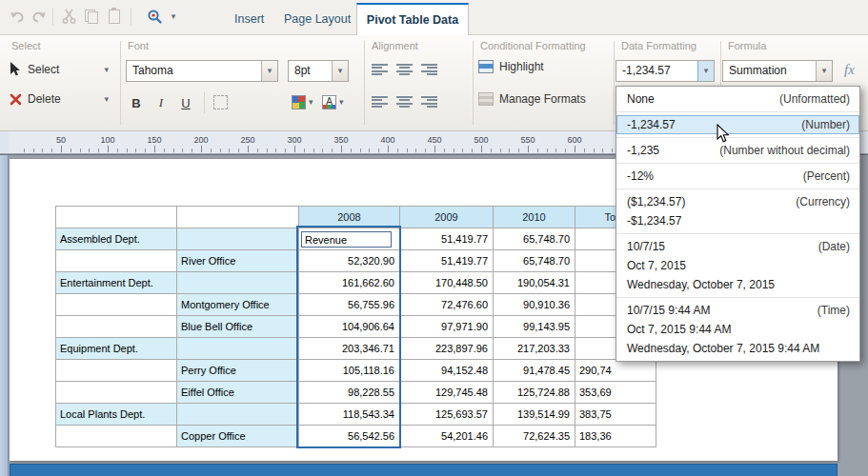  I want to click on cut-icon, so click(69, 16).